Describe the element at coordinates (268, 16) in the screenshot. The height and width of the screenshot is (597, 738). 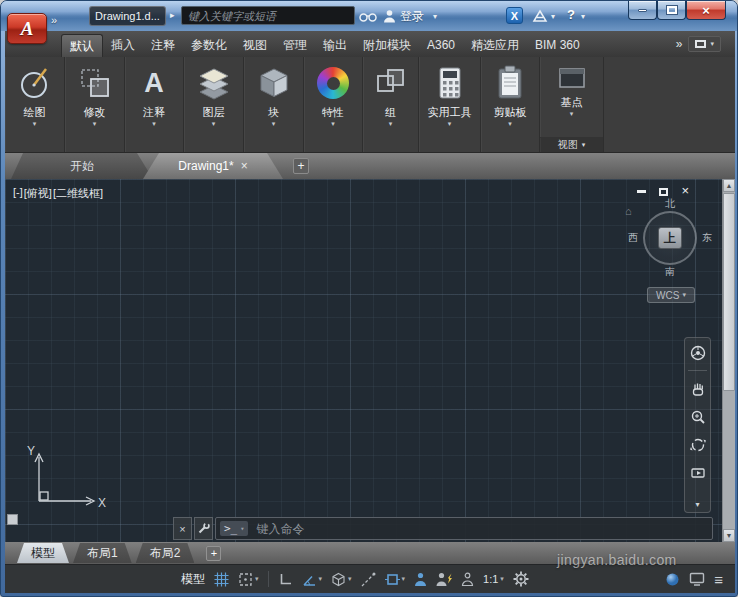
I see `search-input` at that location.